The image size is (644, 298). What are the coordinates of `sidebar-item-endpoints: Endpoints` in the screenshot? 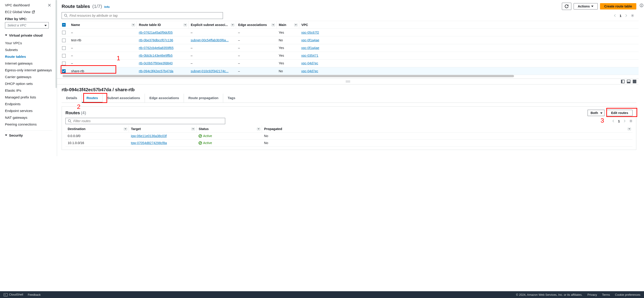 It's located at (31, 104).